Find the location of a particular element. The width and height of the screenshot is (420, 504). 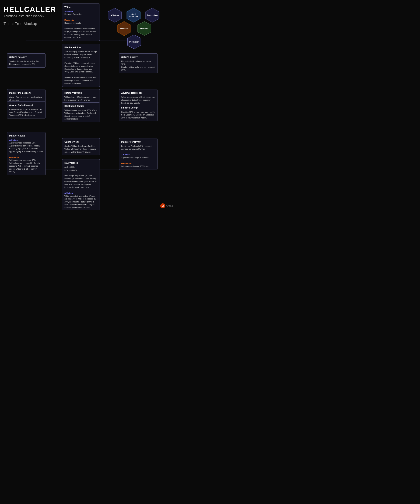

mark-perotarn-aff-text: Agony deals damage 10% faster. is located at coordinates (138, 158).